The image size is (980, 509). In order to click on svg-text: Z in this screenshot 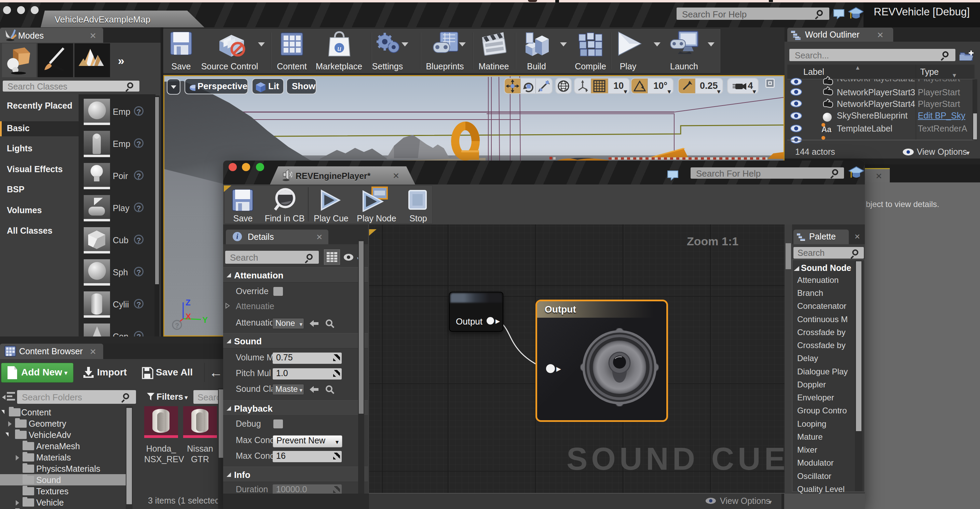, I will do `click(188, 302)`.